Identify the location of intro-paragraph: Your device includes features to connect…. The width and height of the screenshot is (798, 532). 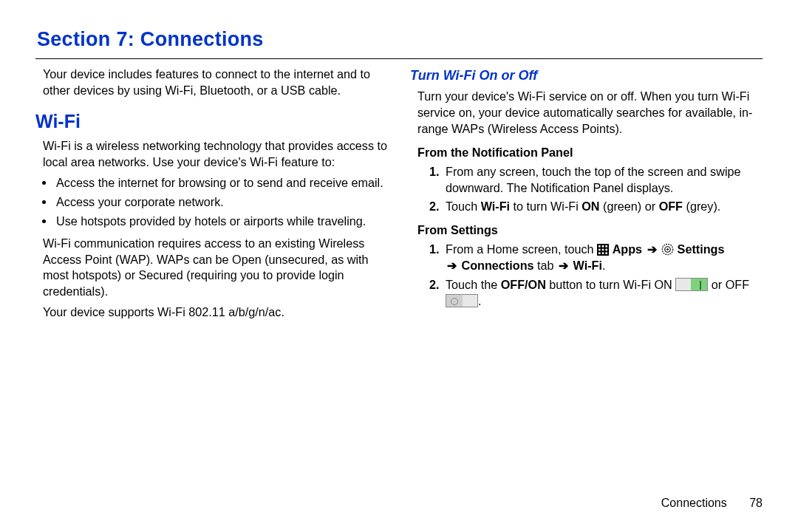
(211, 83).